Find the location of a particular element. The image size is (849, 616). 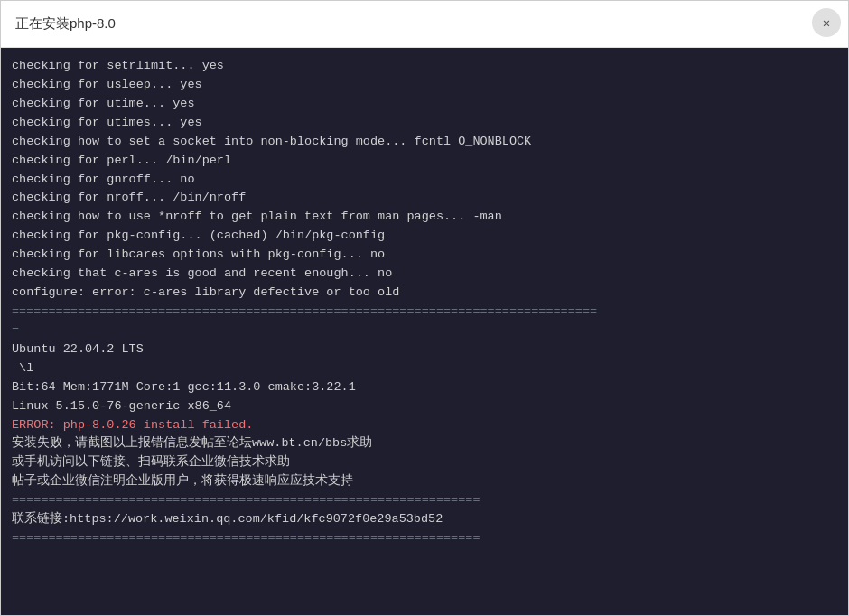

title-bar: 正在安装php-8.0 ✕ is located at coordinates (424, 24).